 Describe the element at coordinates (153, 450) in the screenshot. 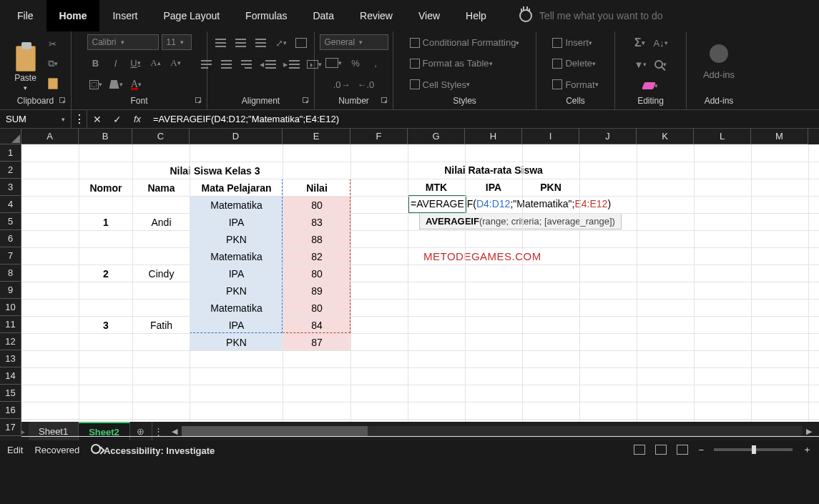

I see `accessibility-status: Accessibility: Investigate` at that location.